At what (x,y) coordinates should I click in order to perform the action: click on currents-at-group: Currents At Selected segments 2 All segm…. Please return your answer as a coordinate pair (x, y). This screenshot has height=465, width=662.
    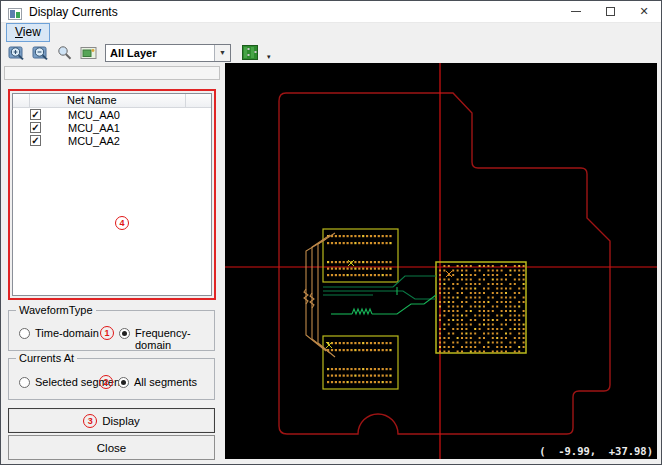
    Looking at the image, I should click on (112, 379).